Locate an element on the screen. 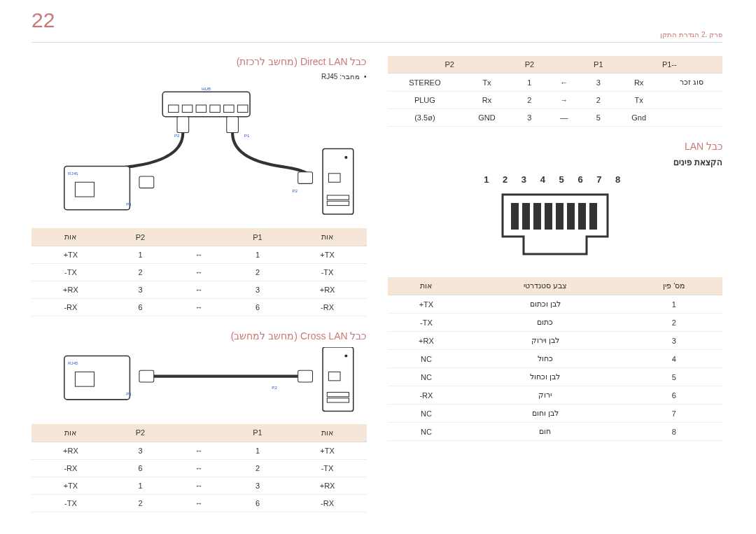 Image resolution: width=756 pixels, height=534 pixels. direct-lan-title: כבל Direct LAN (מחשב לרכזת) is located at coordinates (199, 62).